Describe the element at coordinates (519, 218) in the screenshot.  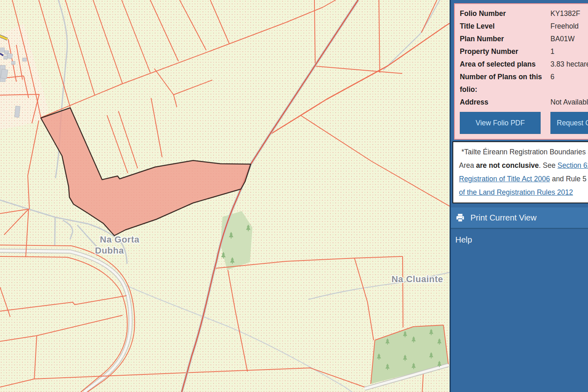
I see `print-current-view-button: Print Current View` at that location.